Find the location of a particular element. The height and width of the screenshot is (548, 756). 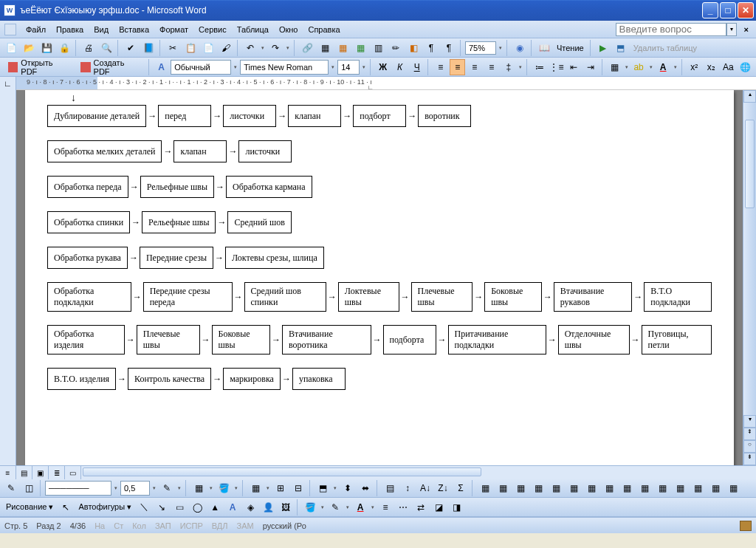

line-icon: ＼ is located at coordinates (144, 507).